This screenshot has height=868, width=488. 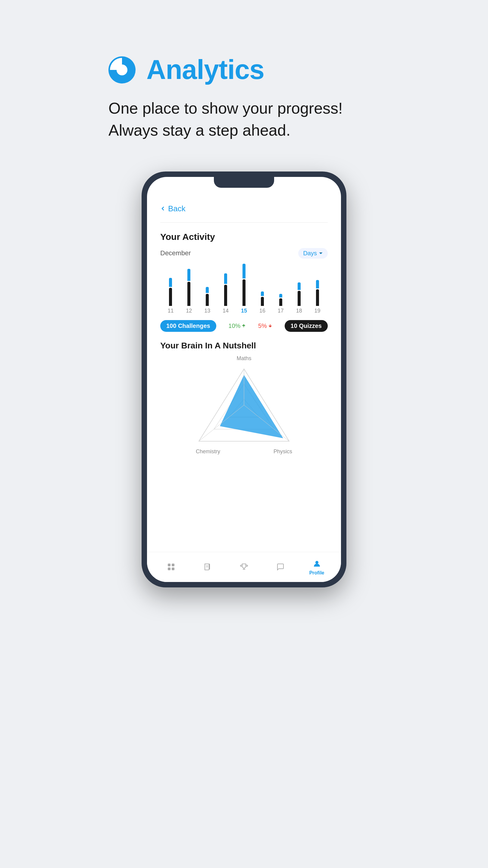 I want to click on radar-label-physics: Physics, so click(x=283, y=452).